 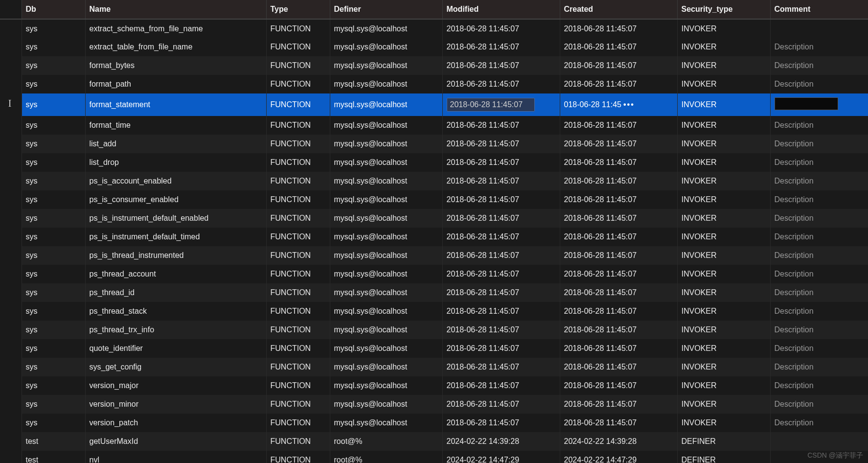 I want to click on cell-created: 2024-02-22 14:47:29, so click(x=618, y=457).